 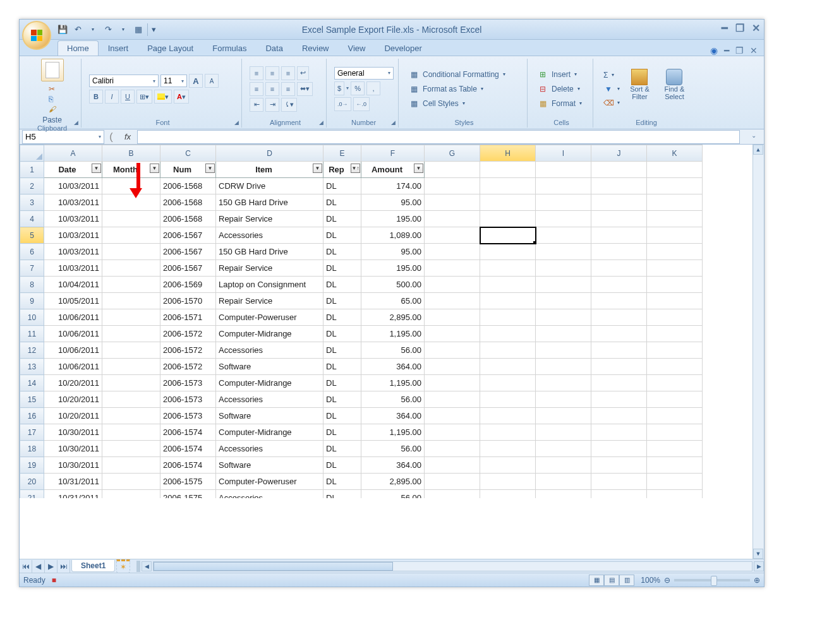 What do you see at coordinates (112, 97) in the screenshot?
I see `italic-button: I` at bounding box center [112, 97].